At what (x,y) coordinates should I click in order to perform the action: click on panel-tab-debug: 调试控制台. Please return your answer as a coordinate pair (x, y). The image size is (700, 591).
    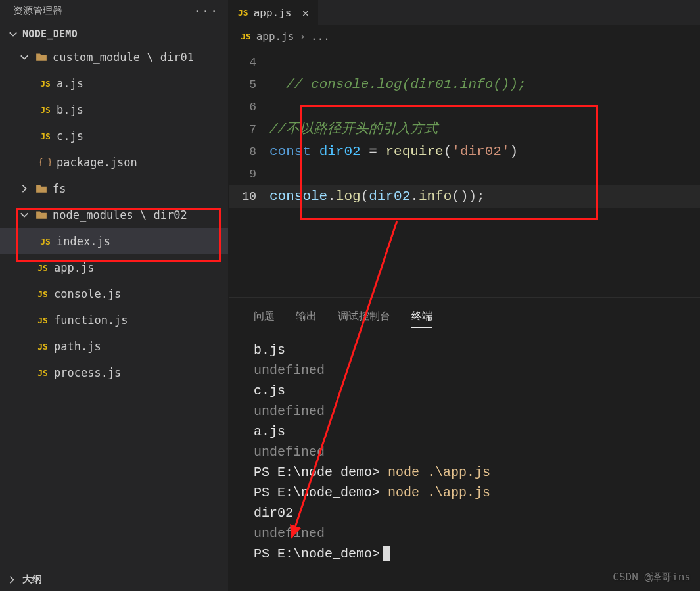
    Looking at the image, I should click on (364, 319).